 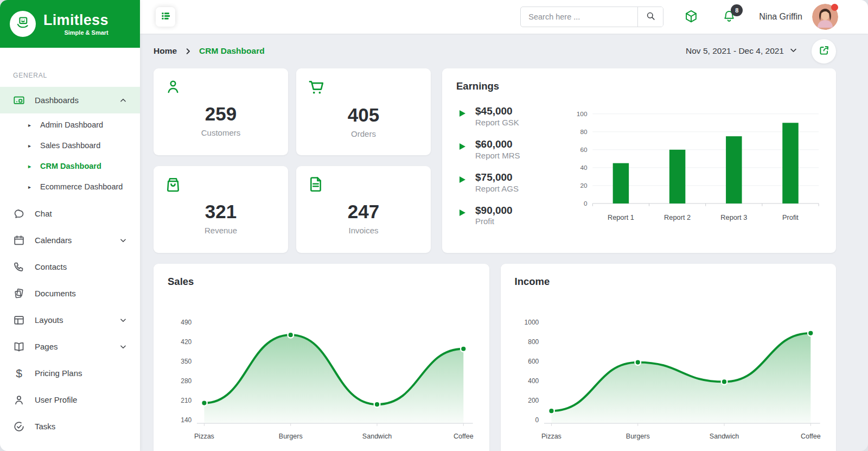 What do you see at coordinates (533, 342) in the screenshot?
I see `svg-text: 800` at bounding box center [533, 342].